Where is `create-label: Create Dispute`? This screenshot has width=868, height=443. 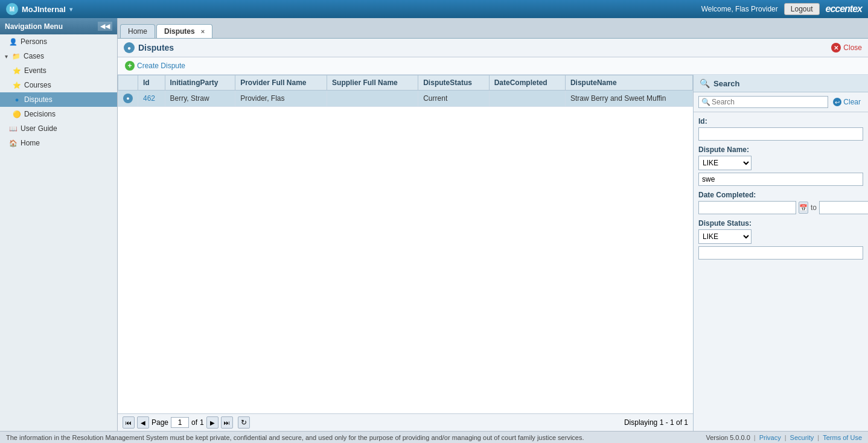
create-label: Create Dispute is located at coordinates (161, 66).